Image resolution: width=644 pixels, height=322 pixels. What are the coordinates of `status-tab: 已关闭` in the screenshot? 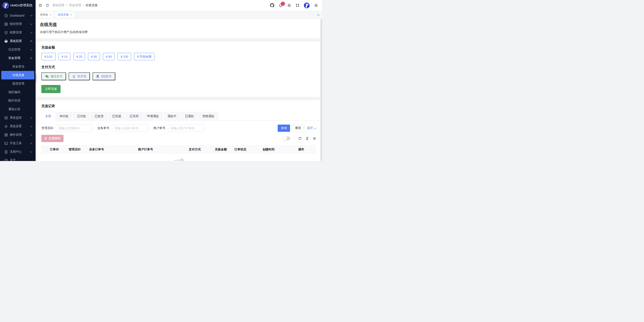 It's located at (134, 116).